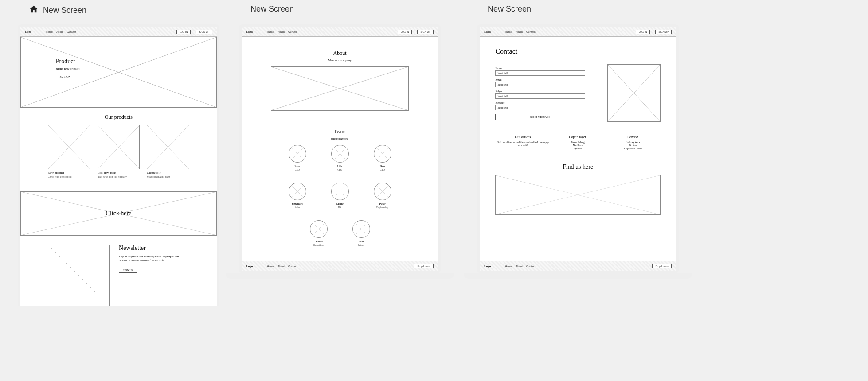 This screenshot has width=868, height=381. What do you see at coordinates (523, 143) in the screenshot?
I see `office-column: Our offices Find our offices around the …` at bounding box center [523, 143].